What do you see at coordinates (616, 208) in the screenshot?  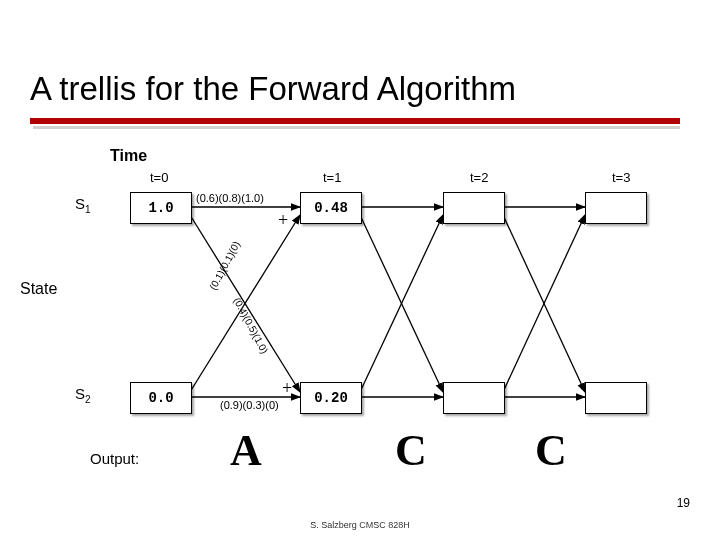 I see `node-s1-t3` at bounding box center [616, 208].